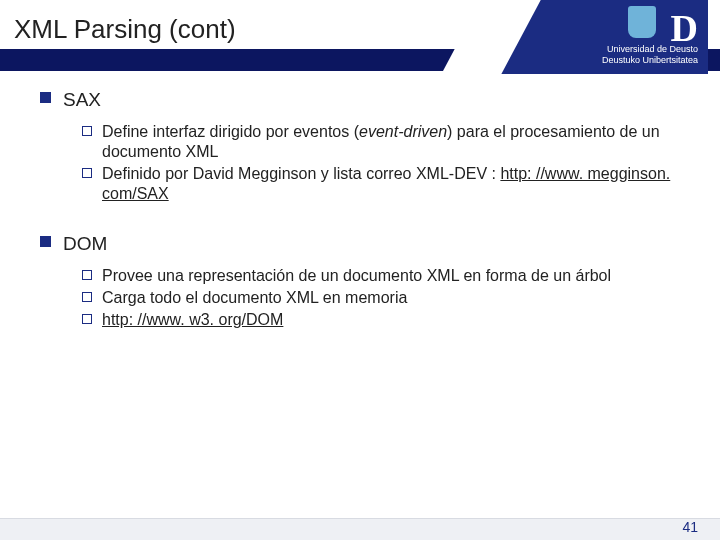  I want to click on sub-item: Carga todo el documento XML en memoria, so click(393, 298).